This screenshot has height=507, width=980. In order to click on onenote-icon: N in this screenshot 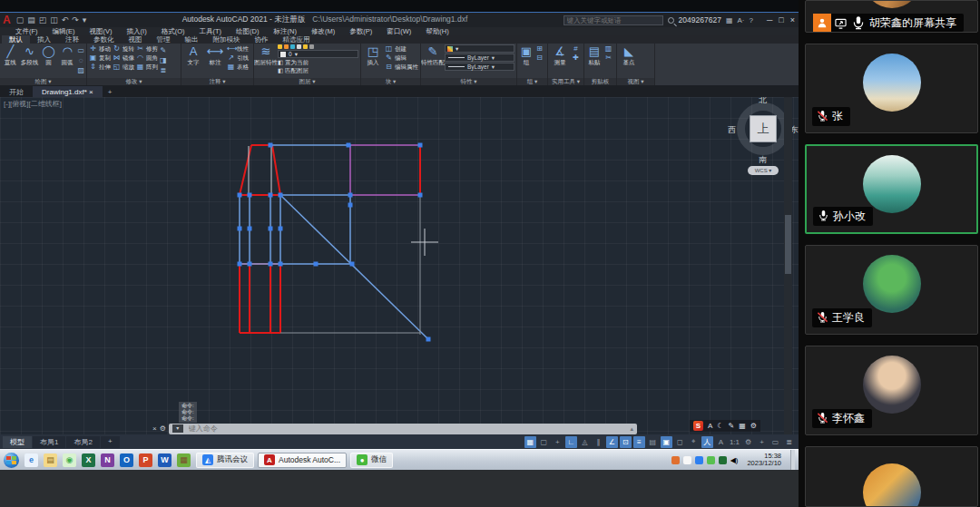, I will do `click(107, 461)`.